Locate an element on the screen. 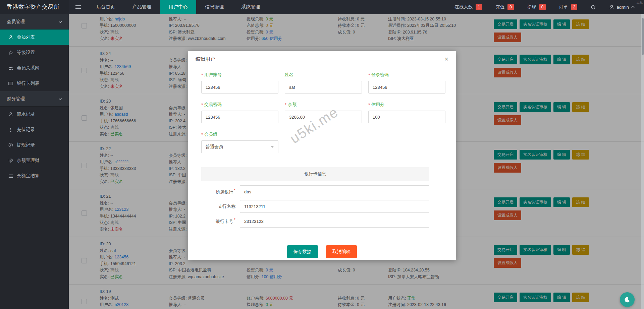 The image size is (644, 309). form-field-credit-score: *信用分 is located at coordinates (407, 113).